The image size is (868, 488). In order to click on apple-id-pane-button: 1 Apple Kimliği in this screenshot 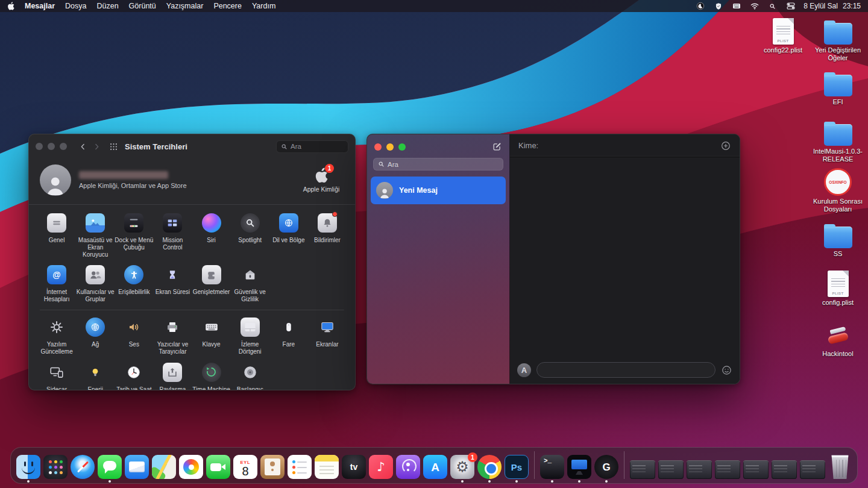, I will do `click(321, 180)`.